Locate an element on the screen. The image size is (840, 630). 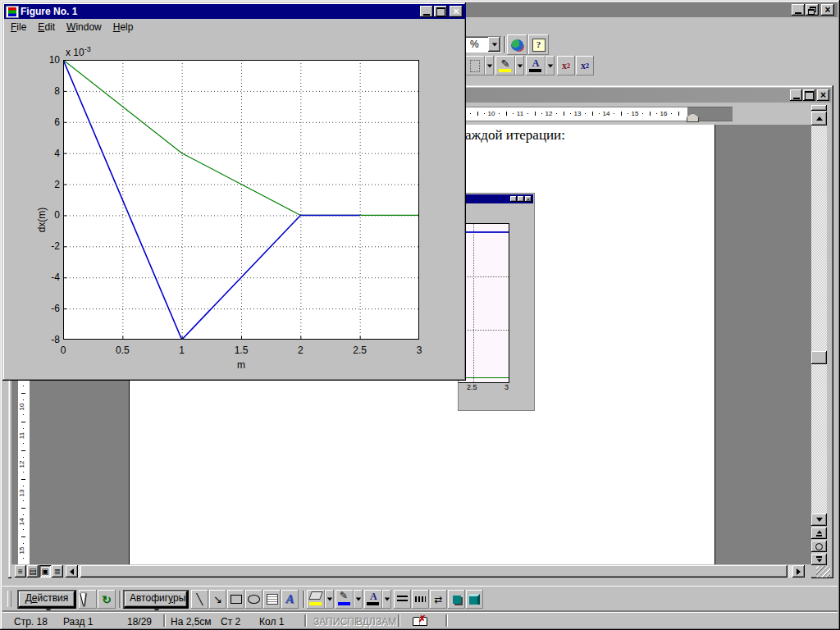
view-web-layout-button: ▤ is located at coordinates (33, 571).